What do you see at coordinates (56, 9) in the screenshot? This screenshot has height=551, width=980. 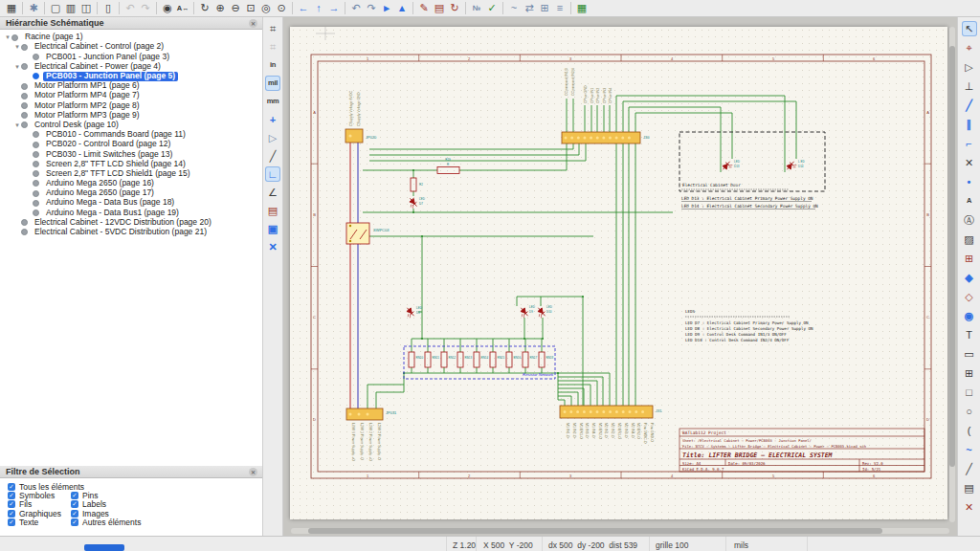 I see `new-schematic-button: ▢` at bounding box center [56, 9].